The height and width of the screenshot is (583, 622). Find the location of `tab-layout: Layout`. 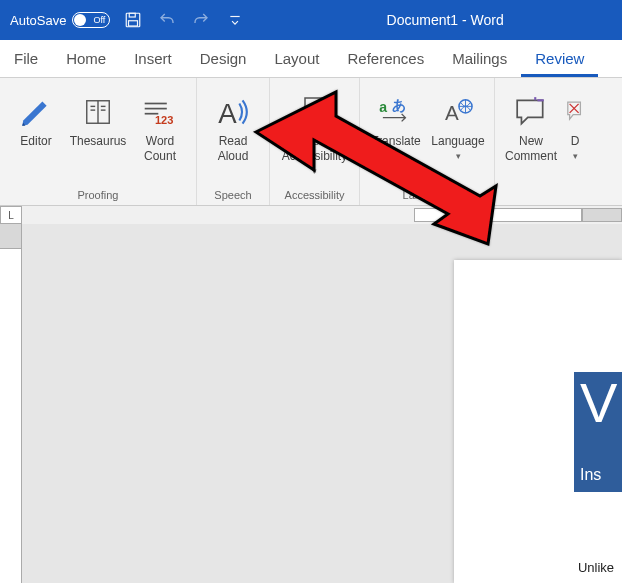

tab-layout: Layout is located at coordinates (296, 60).